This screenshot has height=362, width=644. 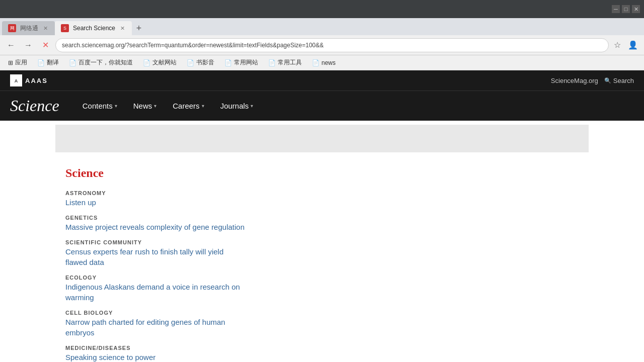 I want to click on top-bar-right: ScienceMag.org 🔍 Search, so click(x=593, y=80).